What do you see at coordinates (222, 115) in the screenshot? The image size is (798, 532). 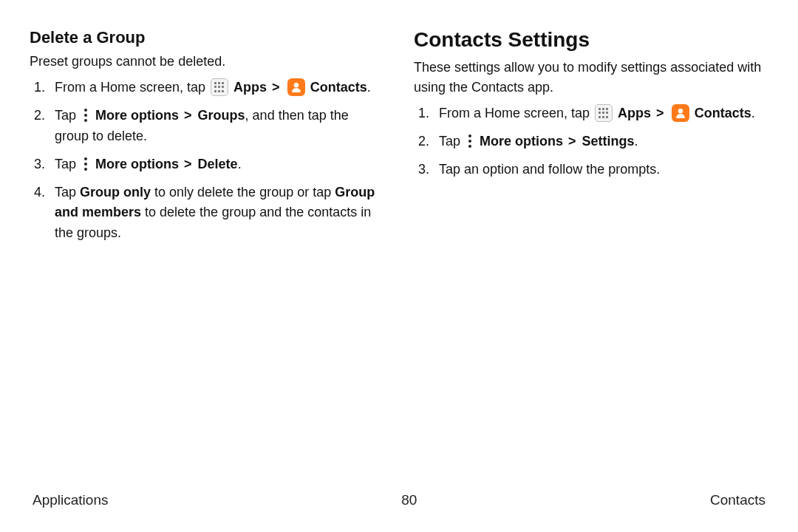 I see `groups-label: Groups` at bounding box center [222, 115].